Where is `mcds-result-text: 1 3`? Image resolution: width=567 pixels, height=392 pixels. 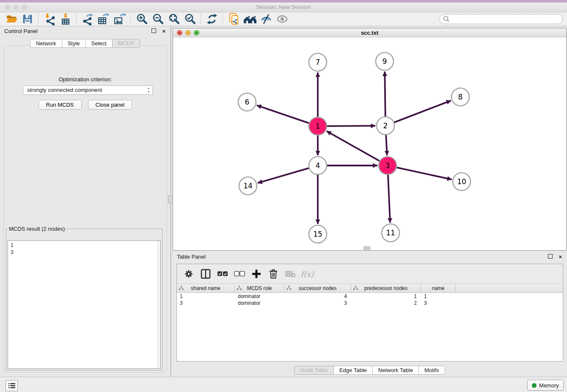
mcds-result-text: 1 3 is located at coordinates (84, 305).